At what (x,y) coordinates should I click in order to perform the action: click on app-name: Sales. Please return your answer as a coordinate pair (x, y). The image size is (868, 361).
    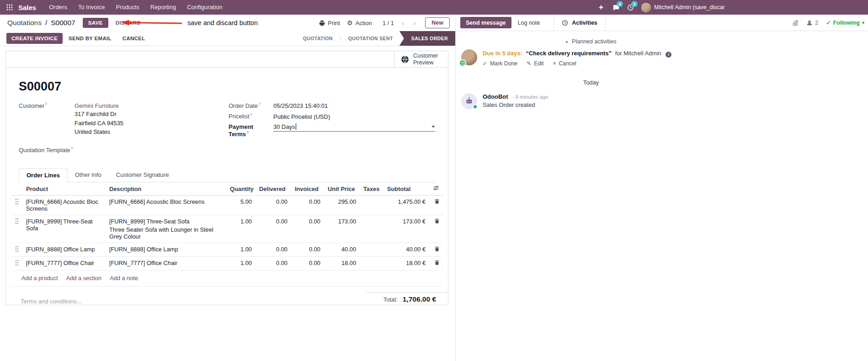
    Looking at the image, I should click on (27, 7).